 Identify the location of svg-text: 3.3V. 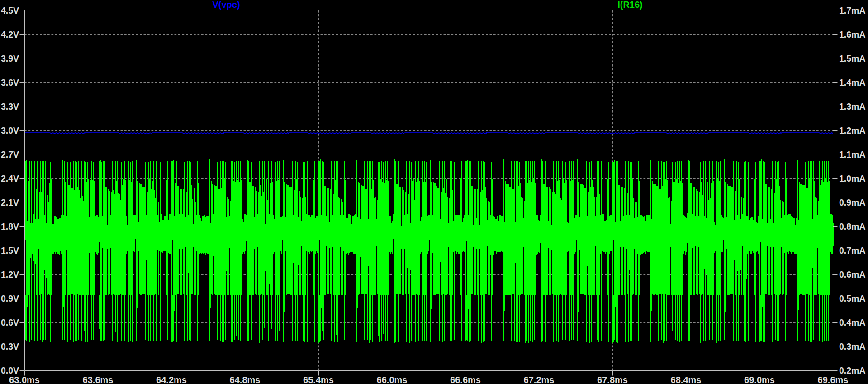
(10, 106).